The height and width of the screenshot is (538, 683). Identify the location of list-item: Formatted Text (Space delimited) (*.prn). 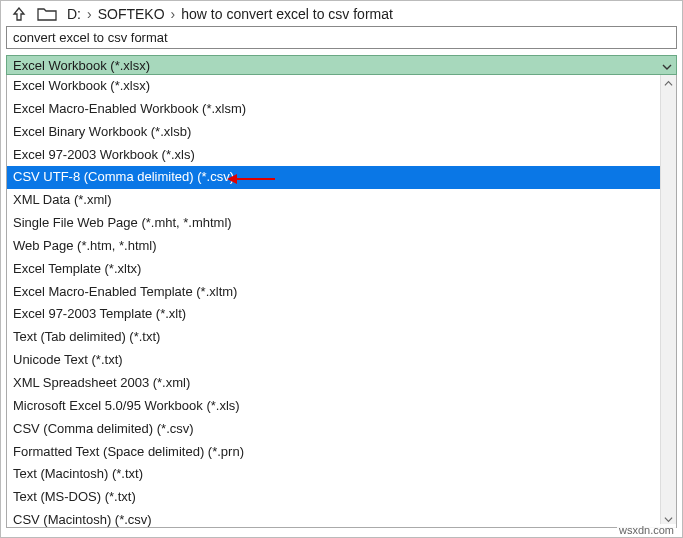
(334, 452).